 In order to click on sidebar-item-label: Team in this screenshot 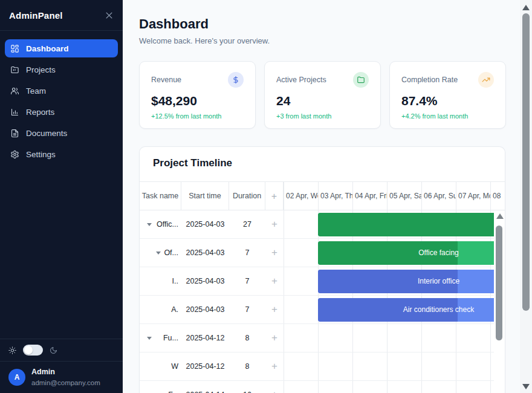, I will do `click(36, 91)`.